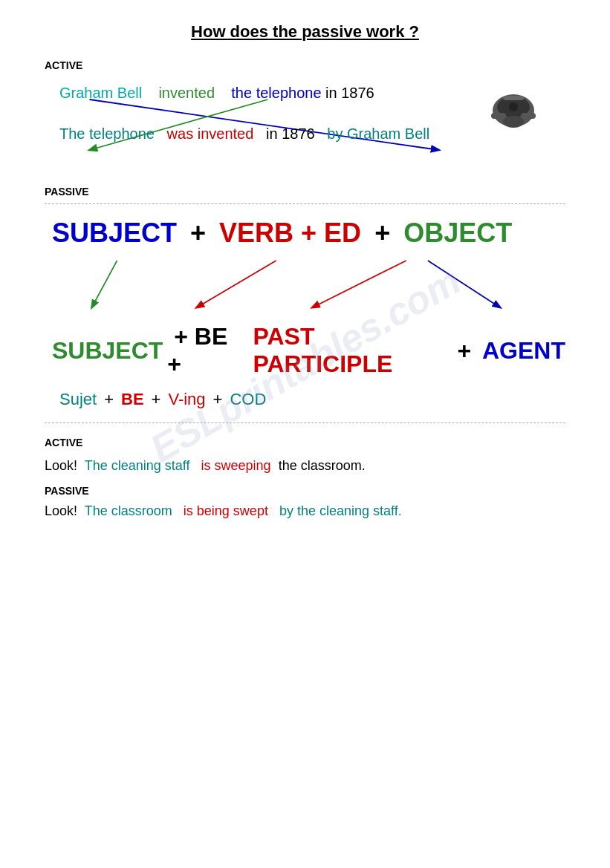 The width and height of the screenshot is (610, 868). What do you see at coordinates (305, 65) in the screenshot?
I see `active-label-1: ACTIVE` at bounding box center [305, 65].